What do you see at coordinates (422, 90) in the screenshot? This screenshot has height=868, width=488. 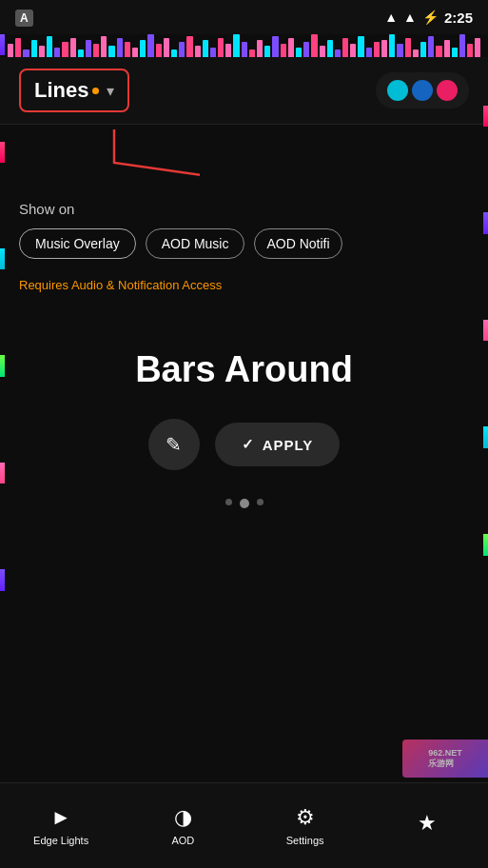 I see `color-circles-container` at bounding box center [422, 90].